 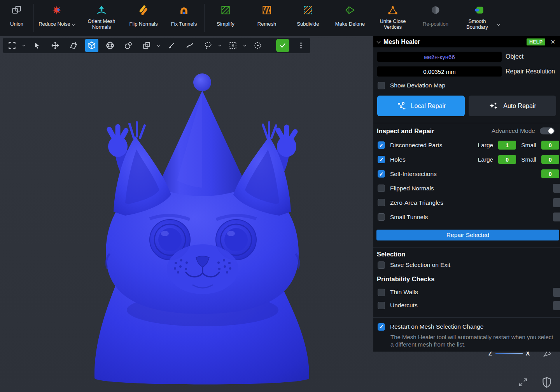 What do you see at coordinates (57, 15) in the screenshot?
I see `tool-reduce-noise: Reduce Noise` at bounding box center [57, 15].